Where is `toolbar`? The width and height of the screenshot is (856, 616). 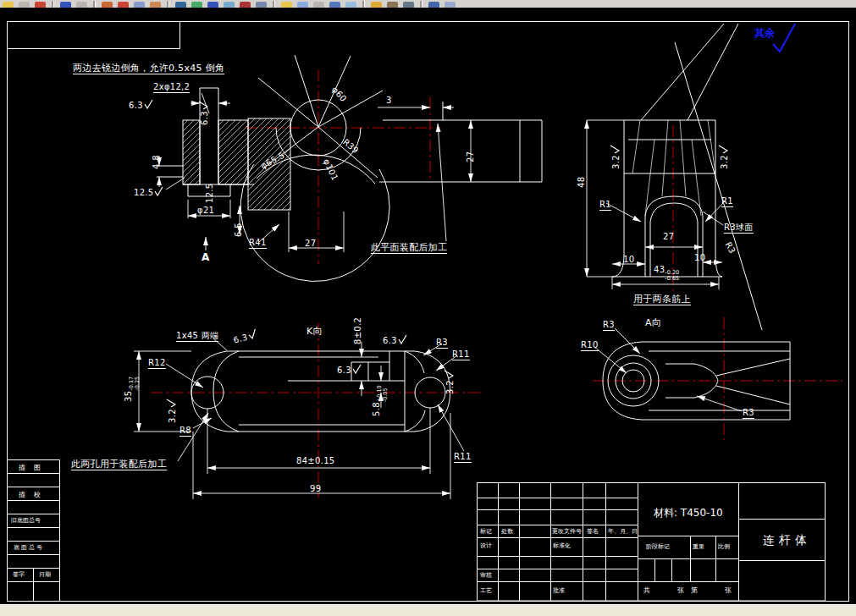 toolbar is located at coordinates (428, 3).